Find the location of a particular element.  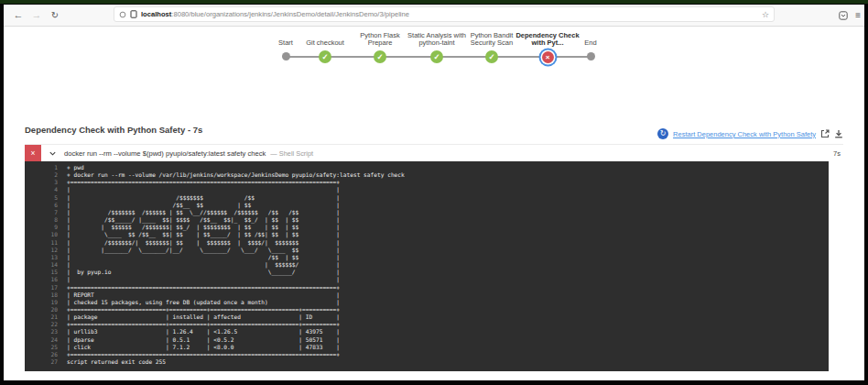

console-line-numbers: 1 2 3 4 5 6 7 8 9 10 11 12 13 14 15 16 1… is located at coordinates (41, 268).